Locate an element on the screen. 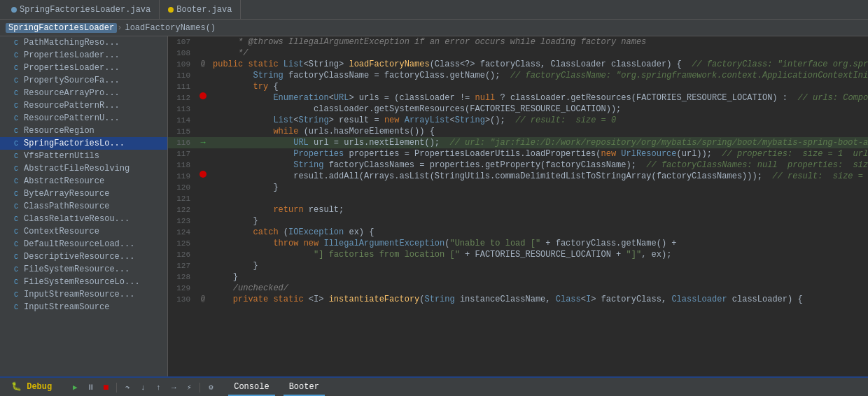  sidebar-item-byte-array: C ByteArrayResource is located at coordinates (84, 194).